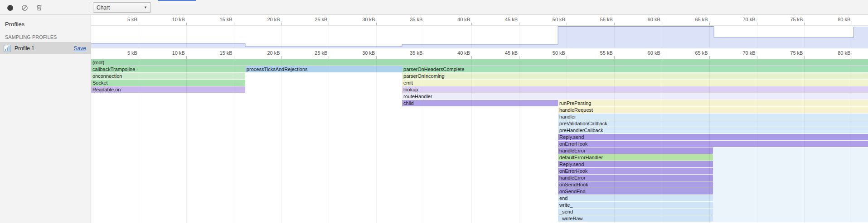 The height and width of the screenshot is (223, 868). I want to click on flame-bar-onsendhook: onSendHook, so click(635, 185).